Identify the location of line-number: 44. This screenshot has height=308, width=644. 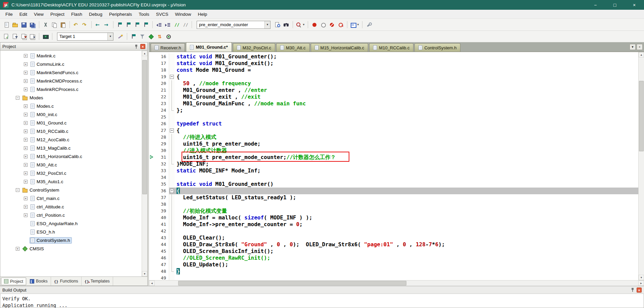
(162, 245).